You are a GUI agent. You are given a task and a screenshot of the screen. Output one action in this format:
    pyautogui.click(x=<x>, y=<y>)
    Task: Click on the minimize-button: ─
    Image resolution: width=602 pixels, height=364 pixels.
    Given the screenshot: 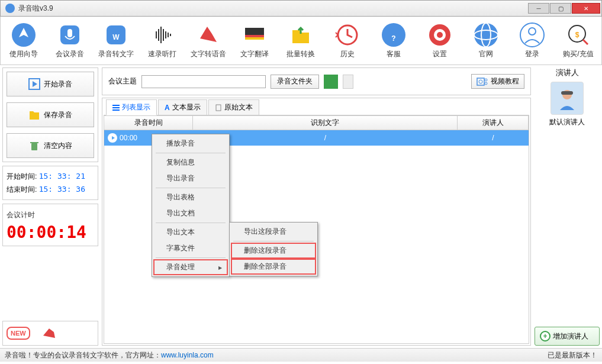 What is the action you would take?
    pyautogui.click(x=539, y=8)
    